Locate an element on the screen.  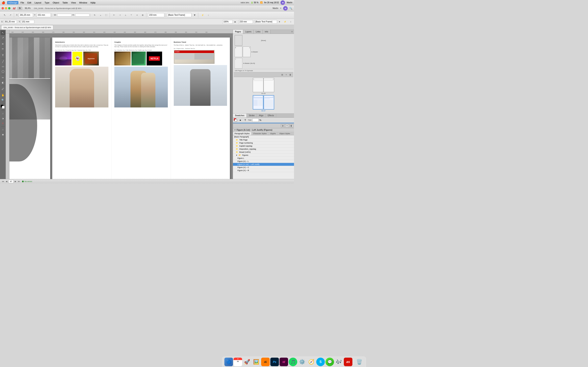
trash-pages-btn: 🗑 is located at coordinates (290, 75).